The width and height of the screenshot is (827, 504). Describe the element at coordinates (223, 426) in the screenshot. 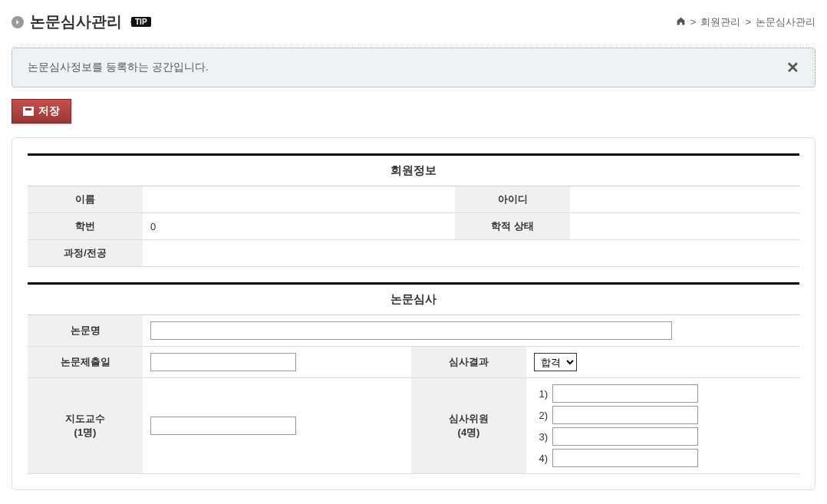

I see `advisor-input` at that location.